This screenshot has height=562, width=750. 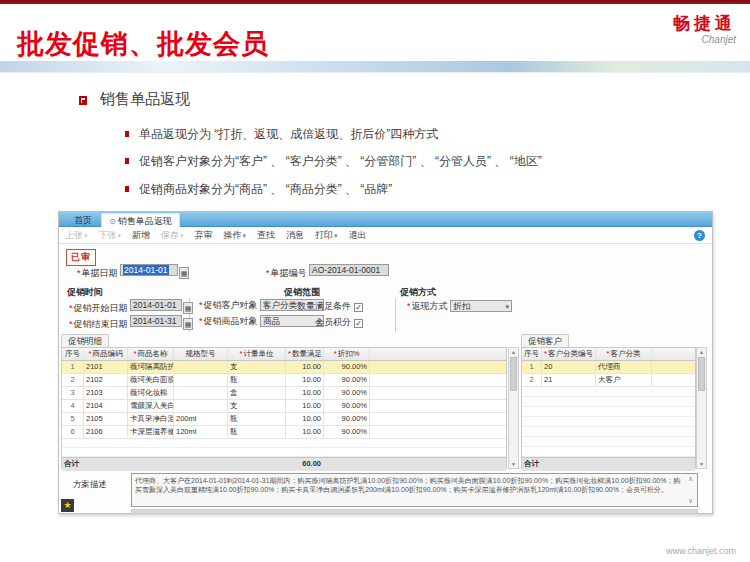 I want to click on logo-cn-text: 畅捷通, so click(x=704, y=24).